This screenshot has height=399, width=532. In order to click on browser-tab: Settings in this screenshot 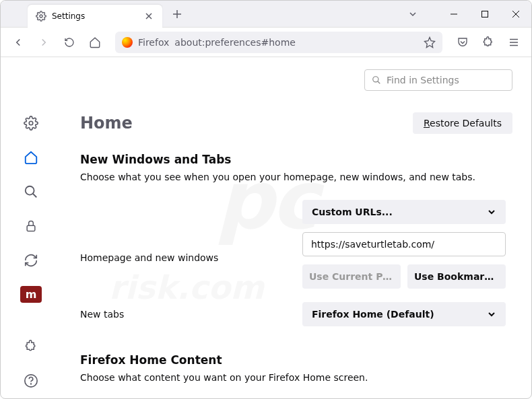, I will do `click(95, 16)`.